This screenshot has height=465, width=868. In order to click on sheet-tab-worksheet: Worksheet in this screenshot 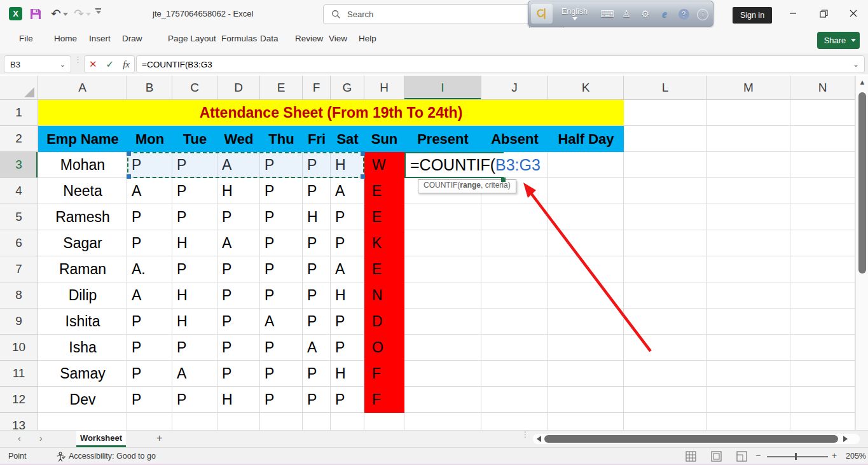, I will do `click(101, 439)`.